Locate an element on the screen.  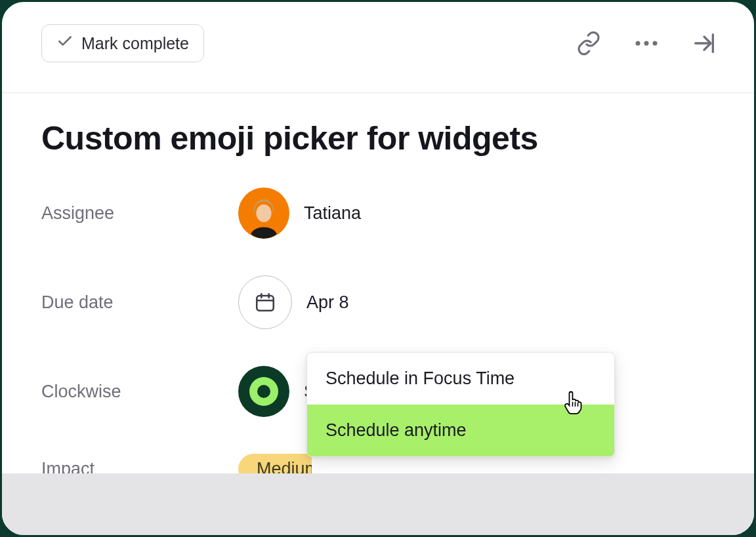
due-date-label: Due date is located at coordinates (140, 303).